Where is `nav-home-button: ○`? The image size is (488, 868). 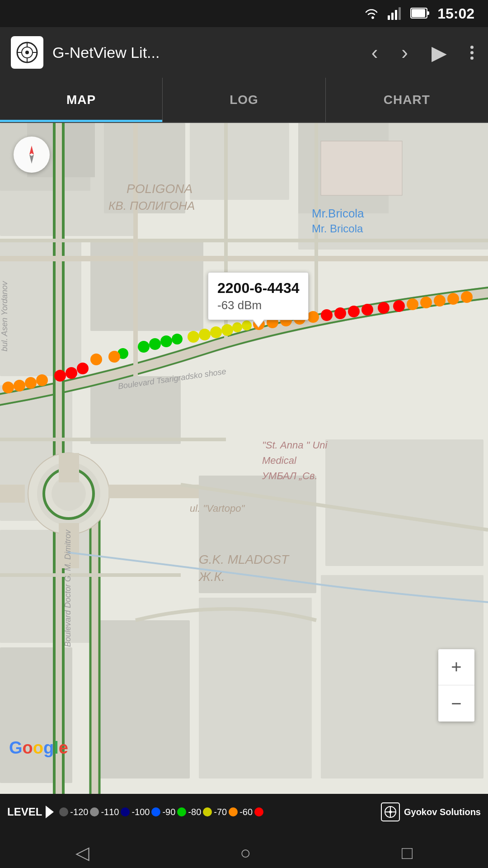 nav-home-button: ○ is located at coordinates (245, 853).